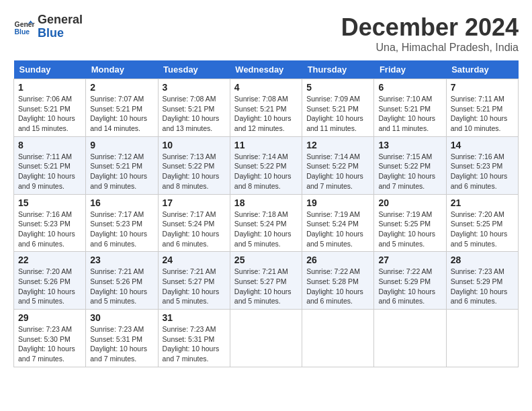 The width and height of the screenshot is (532, 411). Describe the element at coordinates (191, 229) in the screenshot. I see `cell-info: Sunrise: 7:17 AMSunset: 5:24 PMDaylight:…` at that location.